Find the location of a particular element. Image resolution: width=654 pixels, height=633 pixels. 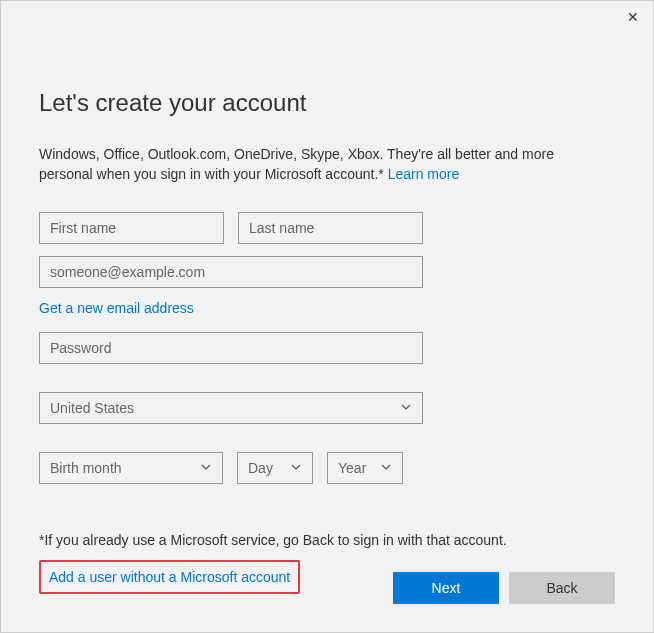

birth-day-label: Day is located at coordinates (260, 468).